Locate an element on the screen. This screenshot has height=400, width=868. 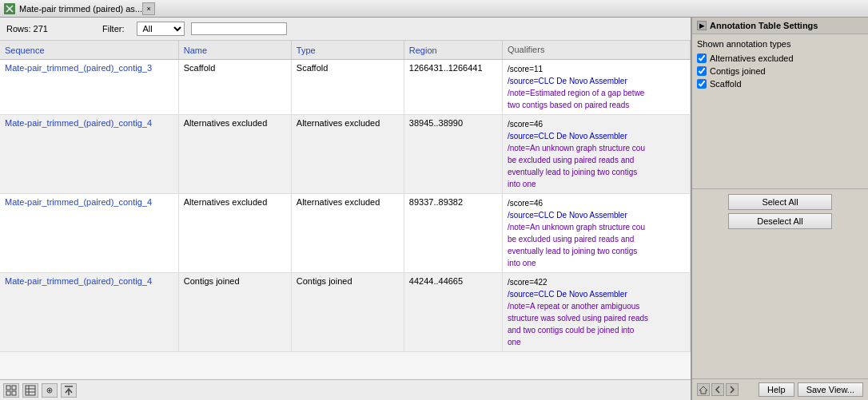
buttons-section: Select All Deselect All is located at coordinates (780, 212).